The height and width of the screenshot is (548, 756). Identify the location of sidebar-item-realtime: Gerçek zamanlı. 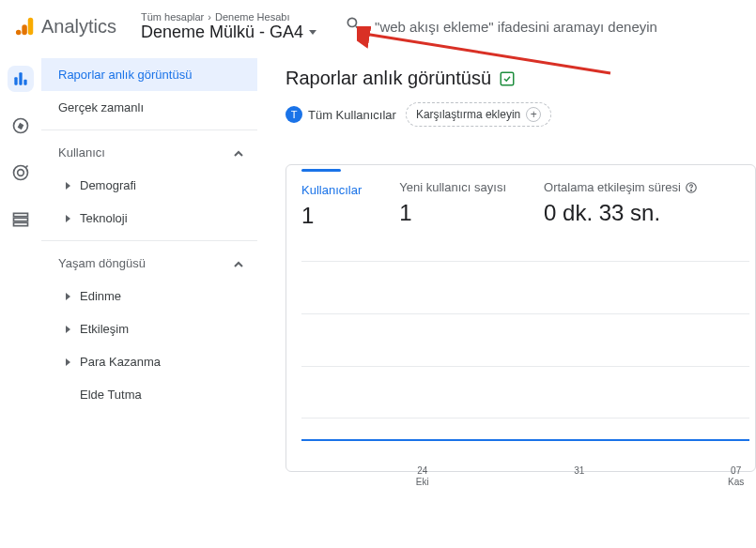
(149, 107).